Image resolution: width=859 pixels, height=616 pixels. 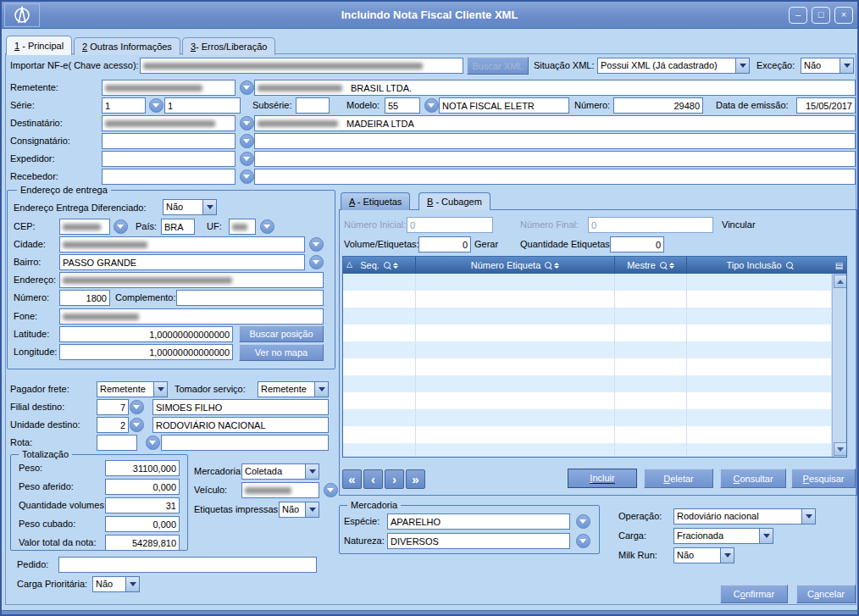 I want to click on numero-inicial-input: 0, so click(x=450, y=225).